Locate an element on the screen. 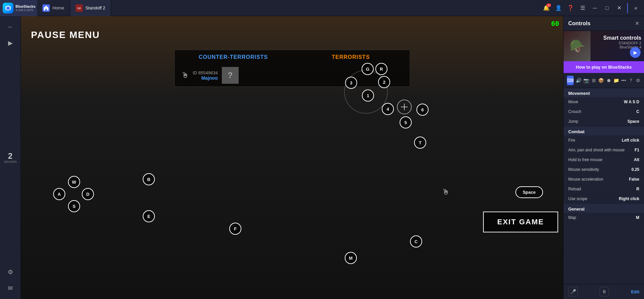  bluestacks-icon is located at coordinates (8, 8).